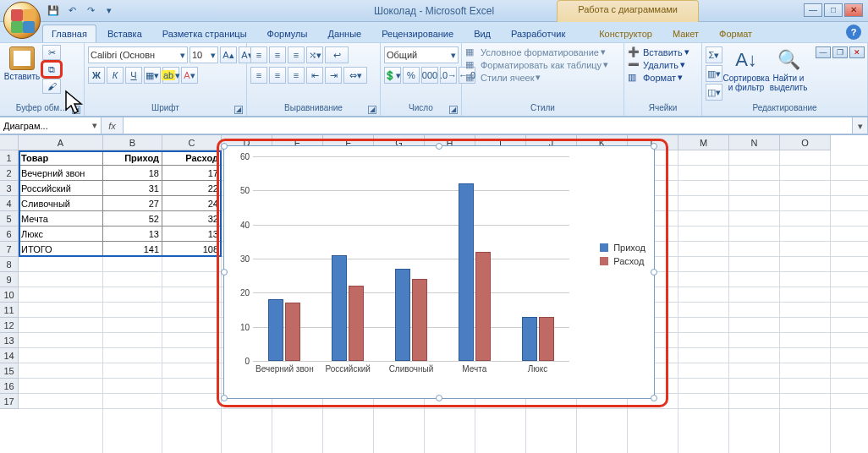 This screenshot has width=868, height=453. What do you see at coordinates (171, 75) in the screenshot?
I see `fill-color-button: ab▾` at bounding box center [171, 75].